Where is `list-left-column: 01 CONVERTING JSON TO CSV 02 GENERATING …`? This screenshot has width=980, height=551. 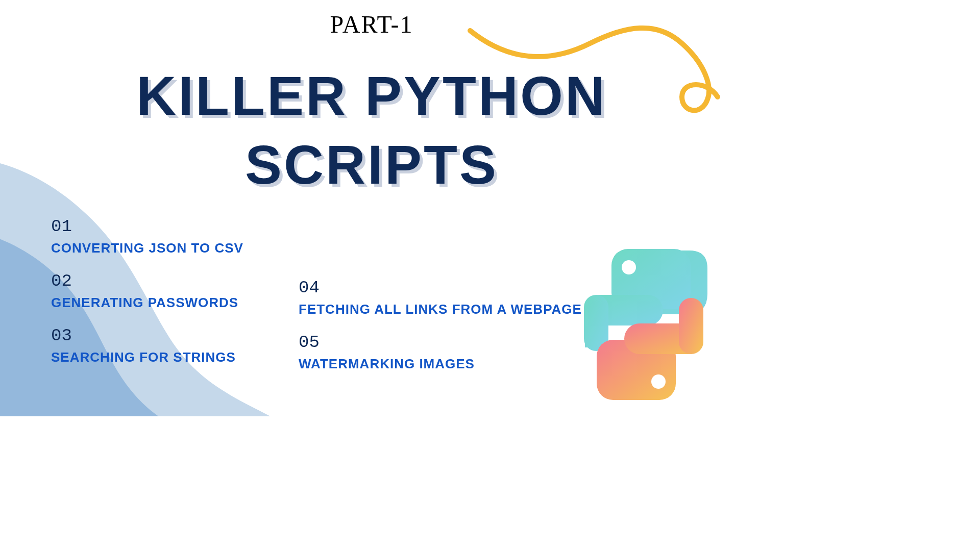 list-left-column: 01 CONVERTING JSON TO CSV 02 GENERATING … is located at coordinates (147, 299).